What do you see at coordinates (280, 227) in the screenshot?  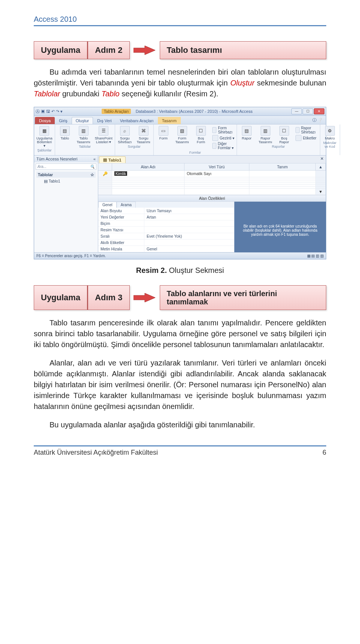 I see `field-hint: Bir alan adı en çok 64 karakter uzunluğu…` at bounding box center [280, 227].